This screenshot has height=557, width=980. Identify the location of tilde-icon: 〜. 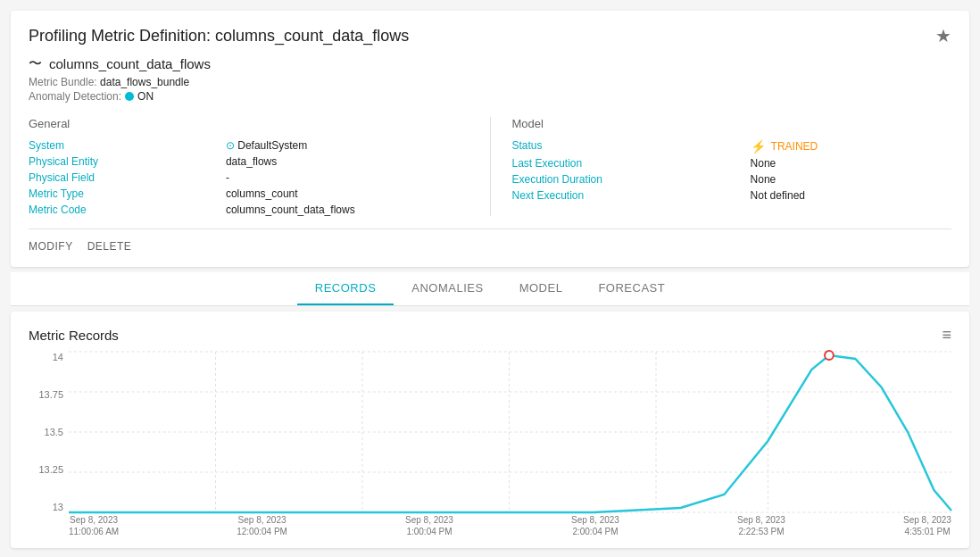
(36, 64).